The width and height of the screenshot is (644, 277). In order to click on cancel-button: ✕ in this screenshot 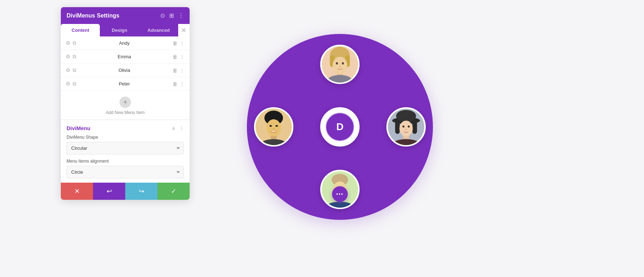, I will do `click(77, 191)`.